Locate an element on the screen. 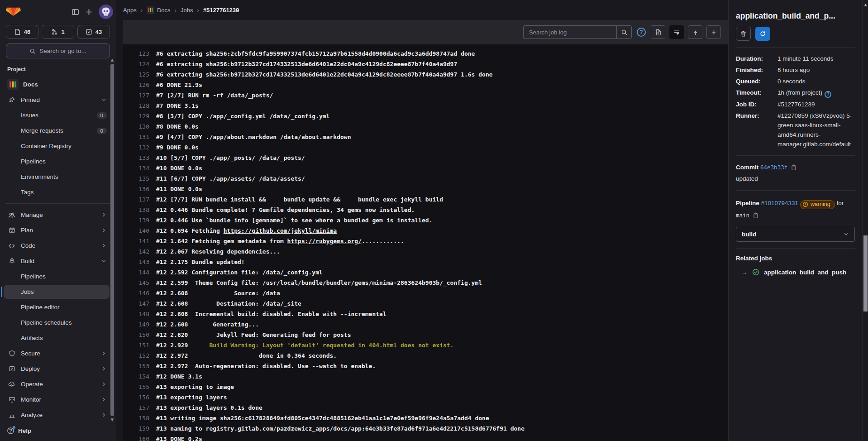 This screenshot has width=868, height=441. log-line-number: 151 is located at coordinates (136, 345).